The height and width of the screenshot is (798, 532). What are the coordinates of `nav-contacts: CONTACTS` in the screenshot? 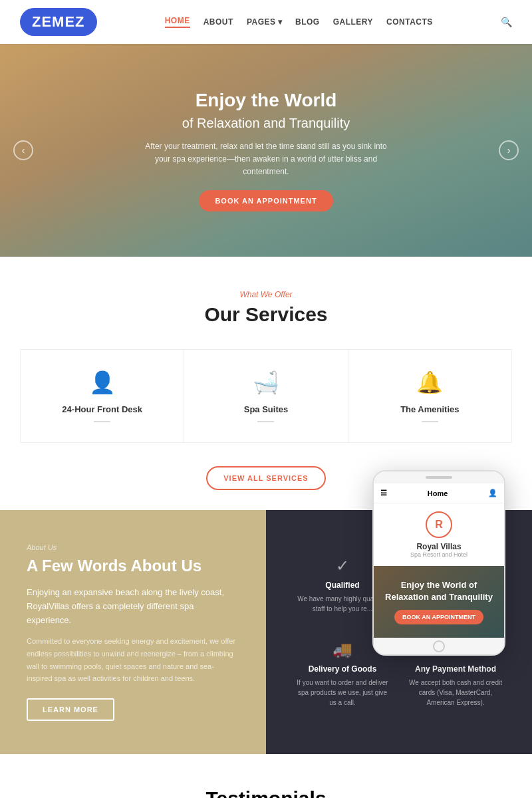 It's located at (410, 22).